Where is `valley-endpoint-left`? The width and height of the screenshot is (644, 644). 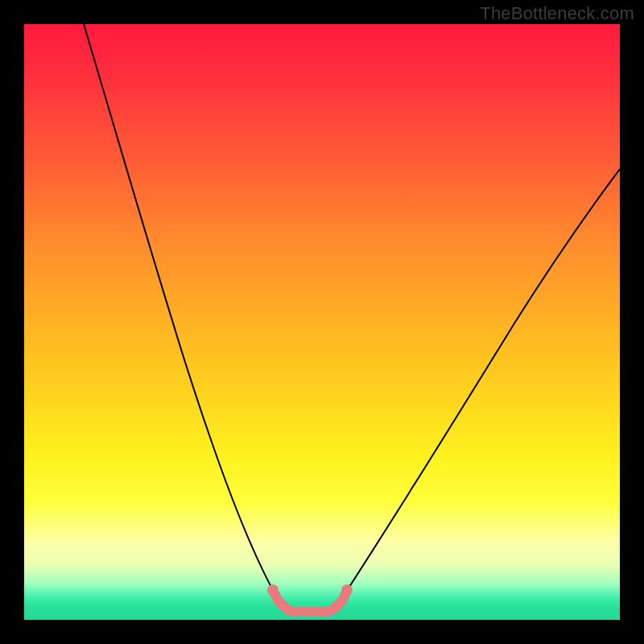 valley-endpoint-left is located at coordinates (273, 590).